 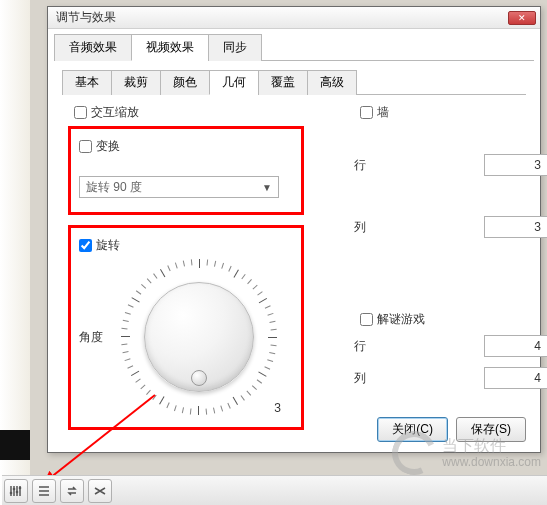 I want to click on puzzle-checkbox, so click(x=366, y=320).